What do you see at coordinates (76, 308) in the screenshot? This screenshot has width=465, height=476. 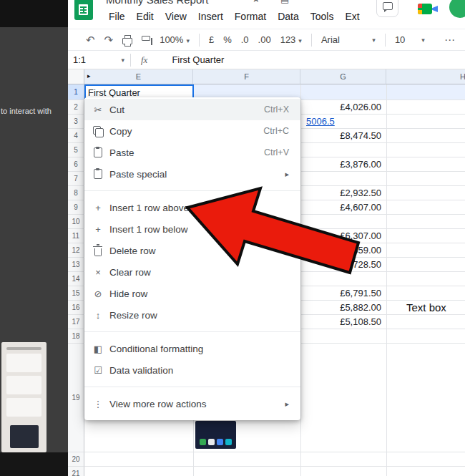 I see `row-header-16: 16` at bounding box center [76, 308].